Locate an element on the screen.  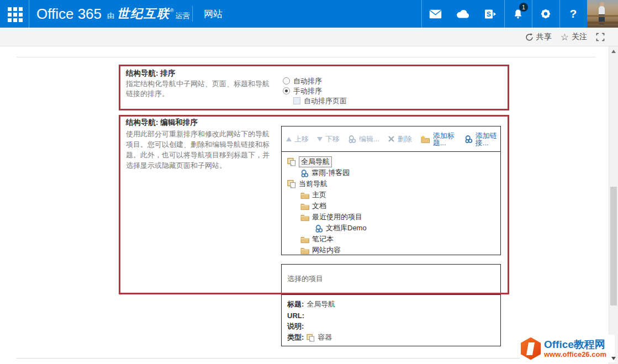
detail-value: 全局导航 is located at coordinates (321, 304).